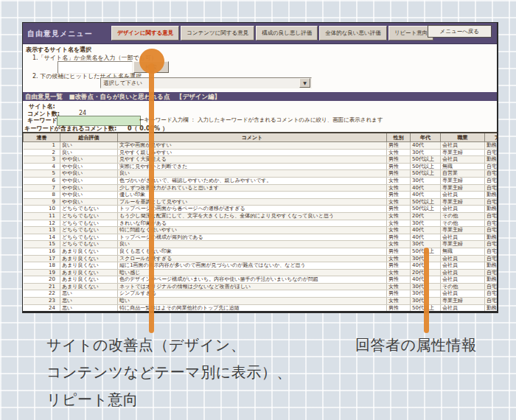 The height and width of the screenshot is (420, 516). I want to click on table-cell: 少しずつ改善努力がされていると思います, so click(252, 188).